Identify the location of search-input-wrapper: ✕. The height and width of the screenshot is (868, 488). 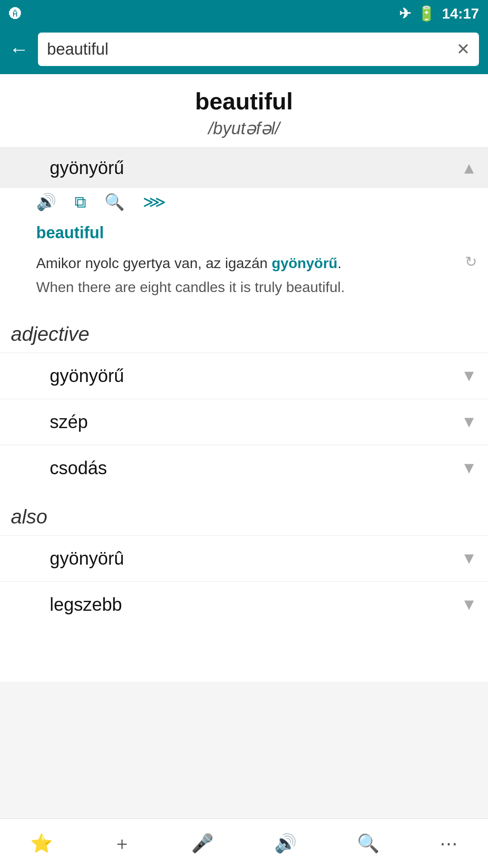
(258, 49).